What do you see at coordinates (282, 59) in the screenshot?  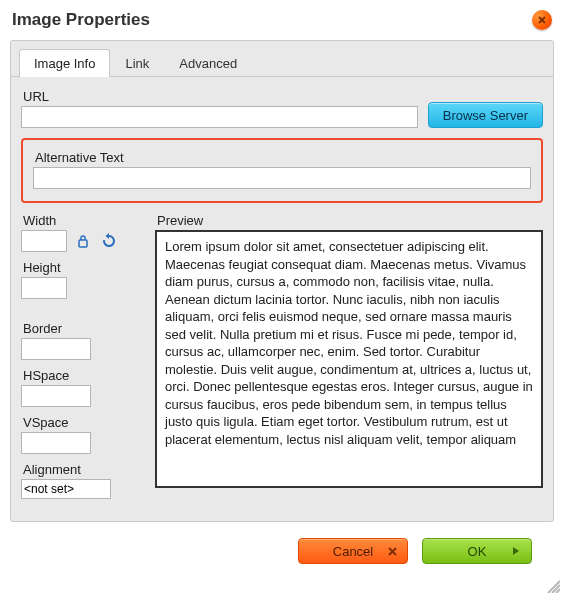 I see `tab-bar: Image Info Link Advanced` at bounding box center [282, 59].